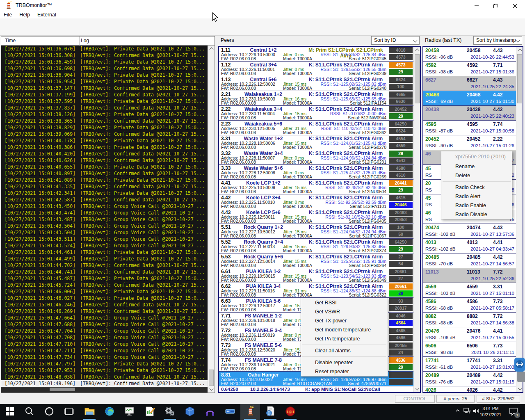 The image size is (525, 420). I want to click on radio-row: 20468204684.42RSSI: -69 dB2021-10-27 15:…, so click(470, 98).